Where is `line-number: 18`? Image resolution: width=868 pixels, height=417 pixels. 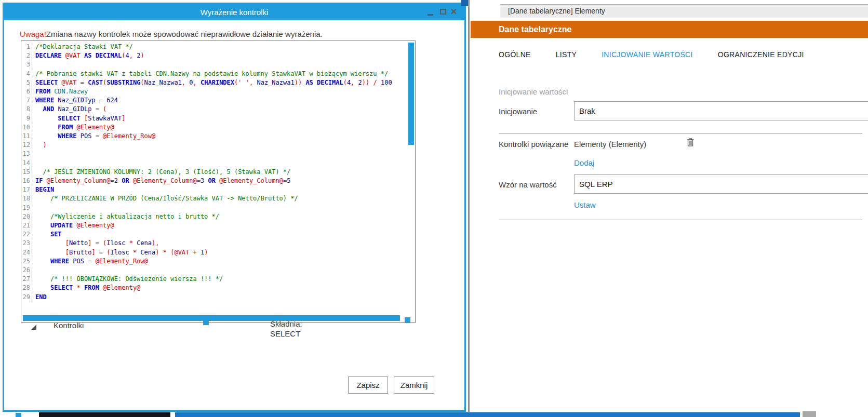
line-number: 18 is located at coordinates (26, 198).